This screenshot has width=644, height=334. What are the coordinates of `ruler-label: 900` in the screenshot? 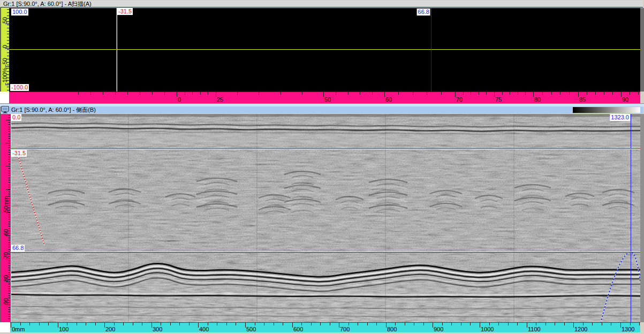 It's located at (438, 329).